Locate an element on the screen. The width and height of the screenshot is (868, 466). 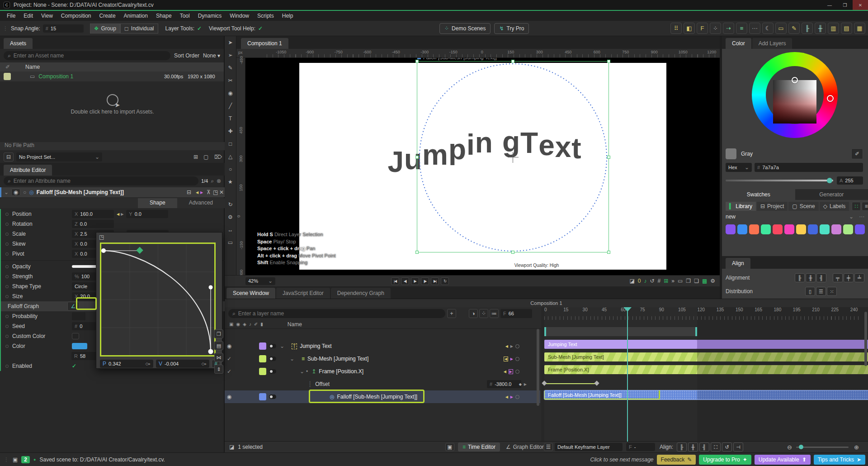
playback-button: ↻ is located at coordinates (445, 281).